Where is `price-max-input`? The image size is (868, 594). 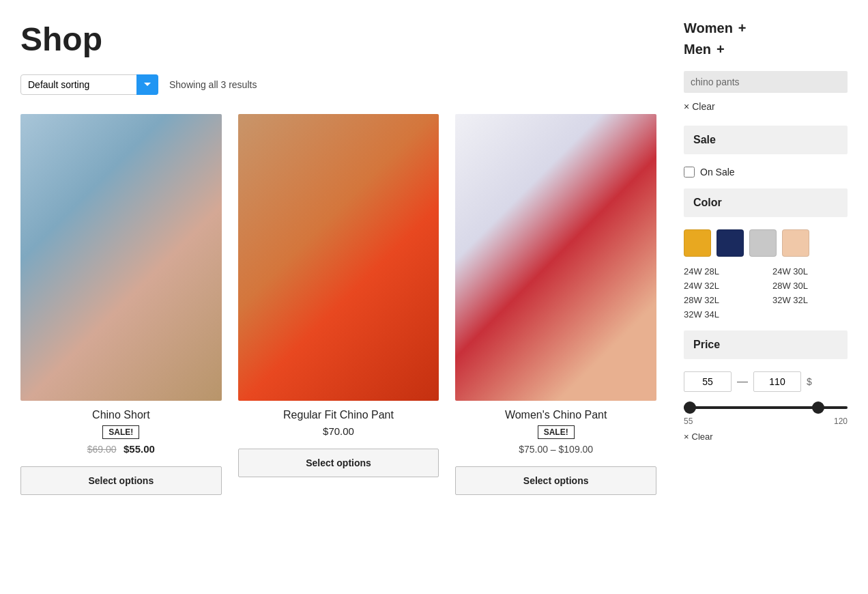 price-max-input is located at coordinates (777, 382).